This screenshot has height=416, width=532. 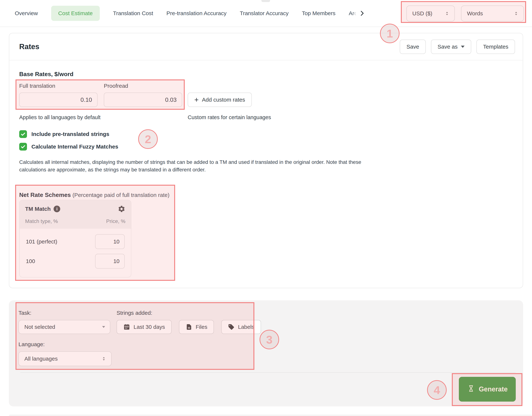 I want to click on tm-match-header: TM Match i Match type, % Price, %, so click(x=75, y=214).